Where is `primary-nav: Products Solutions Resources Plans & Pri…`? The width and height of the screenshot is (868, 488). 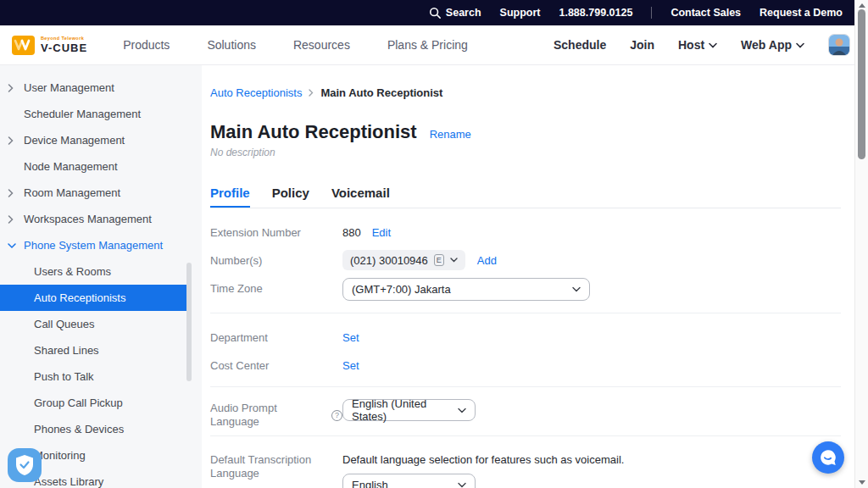 primary-nav: Products Solutions Resources Plans & Pri… is located at coordinates (295, 45).